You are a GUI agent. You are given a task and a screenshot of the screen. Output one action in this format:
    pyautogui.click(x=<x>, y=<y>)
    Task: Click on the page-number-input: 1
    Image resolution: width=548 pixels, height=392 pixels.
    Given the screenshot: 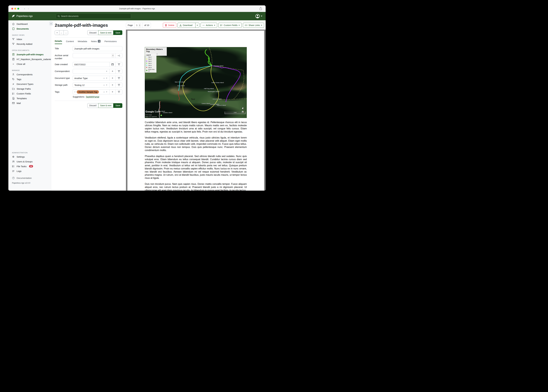 What is the action you would take?
    pyautogui.click(x=139, y=25)
    